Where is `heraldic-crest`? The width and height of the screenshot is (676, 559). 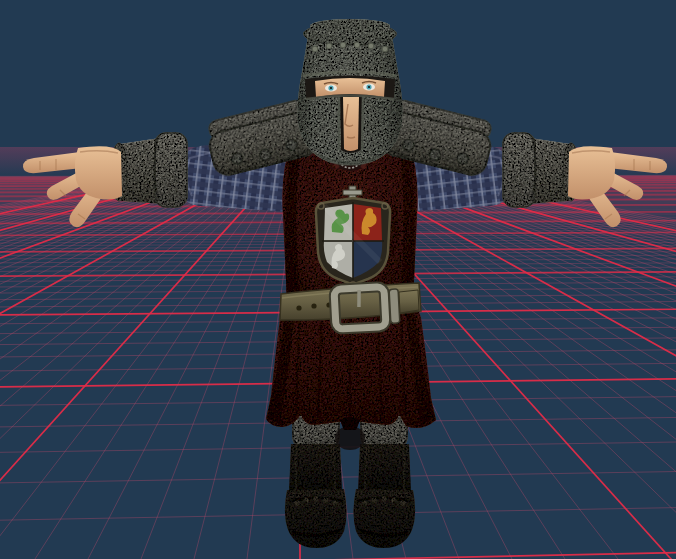 heraldic-crest is located at coordinates (353, 237).